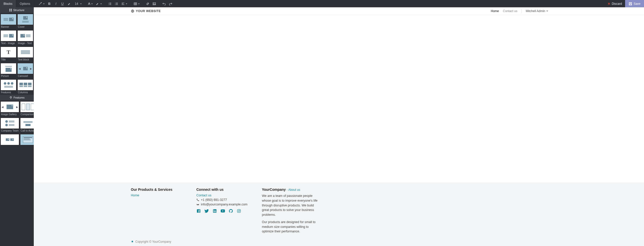 The height and width of the screenshot is (246, 644). What do you see at coordinates (25, 4) in the screenshot?
I see `tab-options: Options` at bounding box center [25, 4].